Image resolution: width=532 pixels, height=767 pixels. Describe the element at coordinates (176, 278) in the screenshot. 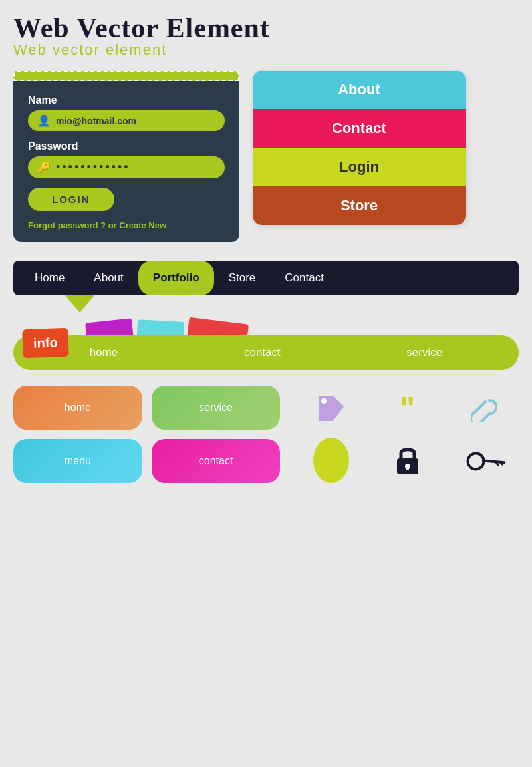

I see `nav-item-portfolio: Portfolio` at that location.